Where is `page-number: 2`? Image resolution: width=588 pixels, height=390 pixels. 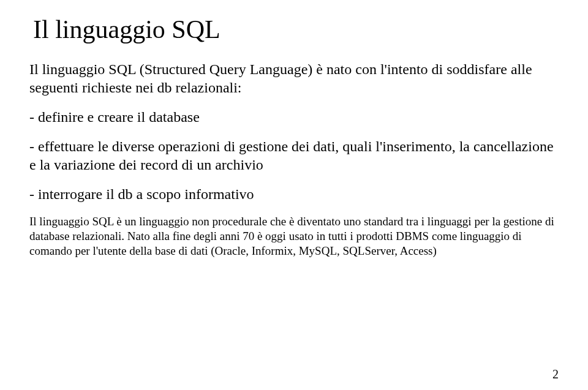
page-number: 2 is located at coordinates (556, 375).